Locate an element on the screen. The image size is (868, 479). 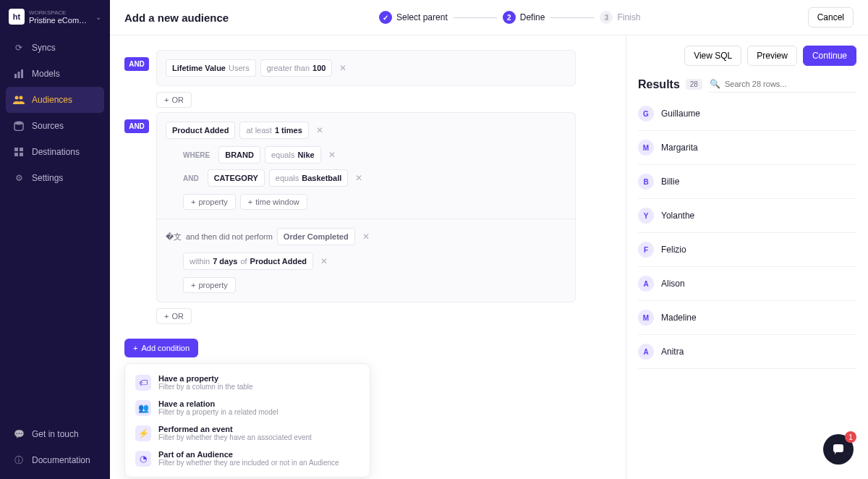
property-chip: Lifetime Value Users is located at coordinates (211, 68).